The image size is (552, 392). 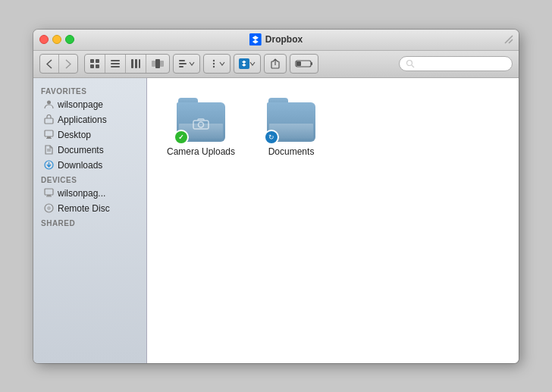 What do you see at coordinates (49, 150) in the screenshot?
I see `documents-icon` at bounding box center [49, 150].